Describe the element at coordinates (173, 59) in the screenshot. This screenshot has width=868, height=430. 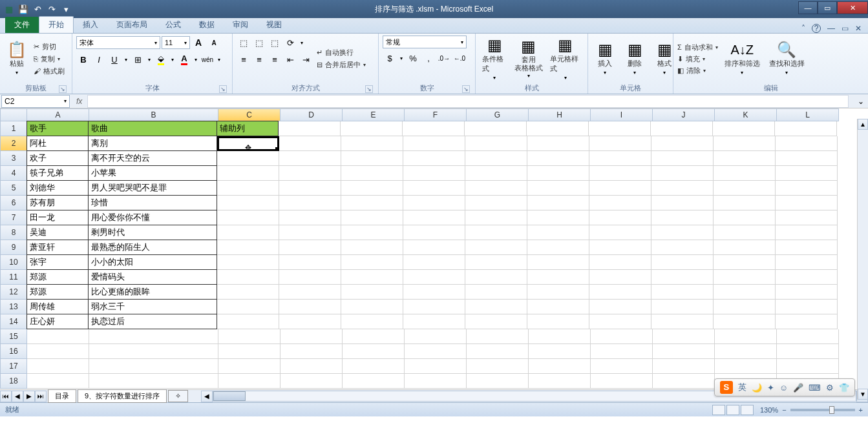
I see `fill-more-icon: ▾` at that location.